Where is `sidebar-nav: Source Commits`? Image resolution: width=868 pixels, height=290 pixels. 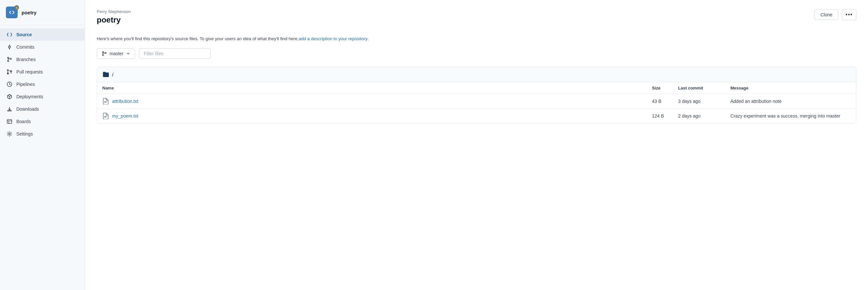
sidebar-nav: Source Commits is located at coordinates (42, 158).